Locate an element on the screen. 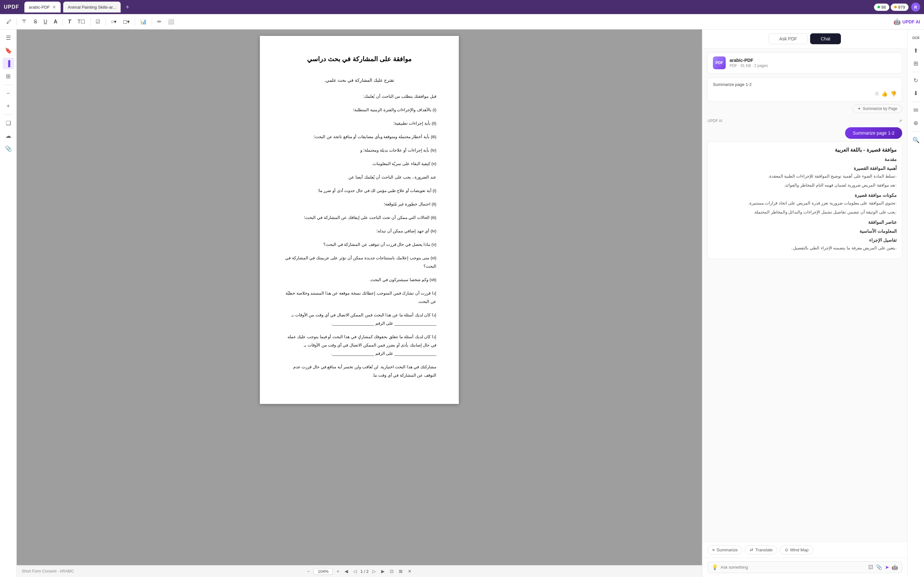 Image resolution: width=924 pixels, height=577 pixels. sidebar-icon-extract: ⬆ is located at coordinates (916, 51).